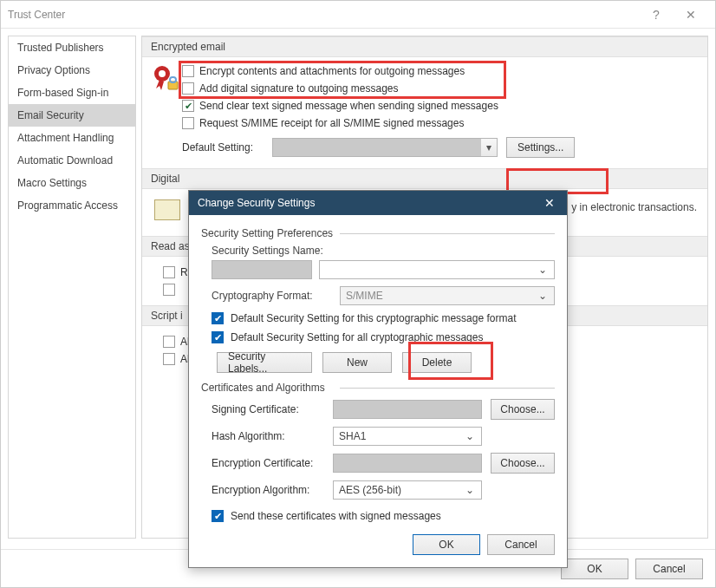  I want to click on section-security-prefs: Security Setting Preferences, so click(378, 233).